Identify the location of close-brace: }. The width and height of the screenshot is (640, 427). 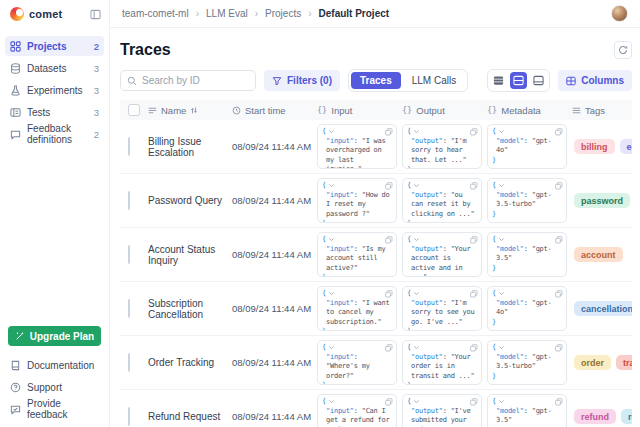
(358, 275).